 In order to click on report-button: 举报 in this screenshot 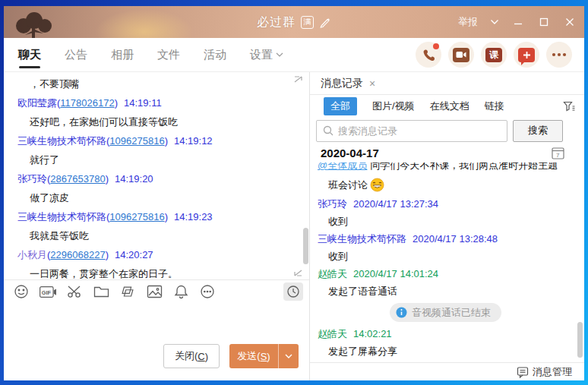, I will do `click(468, 22)`.